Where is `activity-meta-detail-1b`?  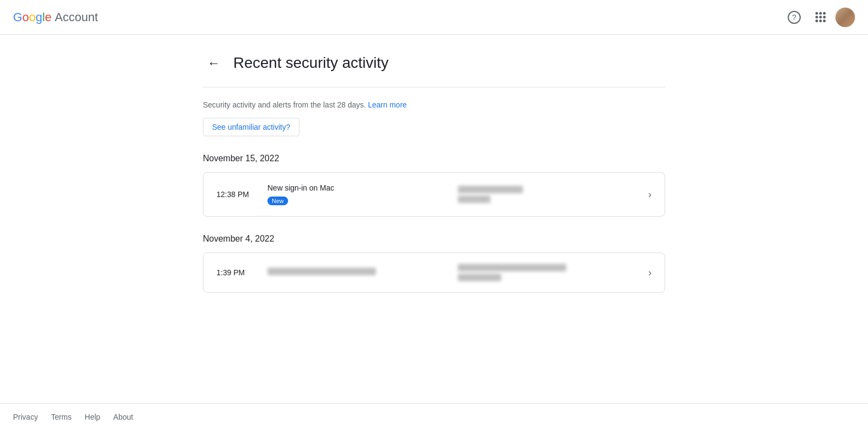
activity-meta-detail-1b is located at coordinates (474, 199).